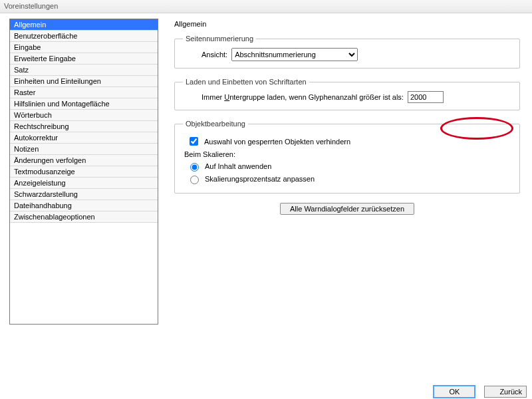 The image size is (532, 399). I want to click on legend-page-numbering: Seitennummerierung, so click(219, 39).